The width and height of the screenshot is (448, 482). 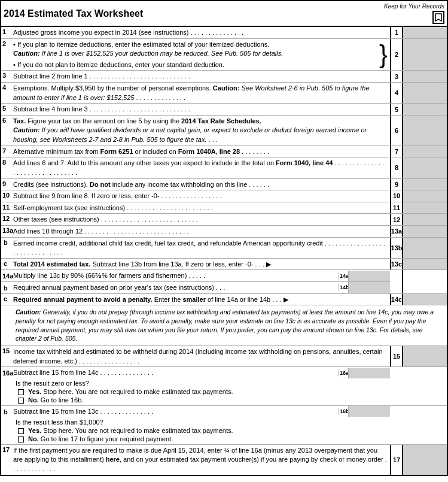 What do you see at coordinates (21, 401) in the screenshot?
I see `line-16a-no-checkbox` at bounding box center [21, 401].